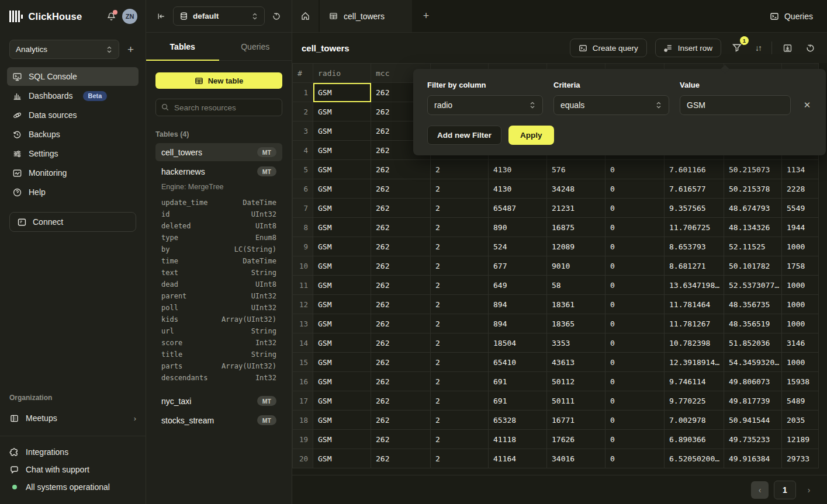  I want to click on prev-page-button: ‹, so click(760, 490).